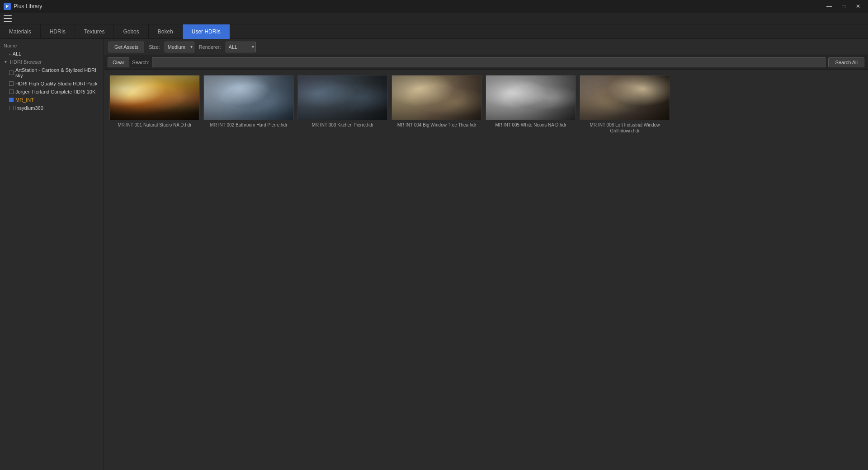  I want to click on asset-item-hdri-004: MR INT 004 Big Window Tree Thea.hdr, so click(437, 104).